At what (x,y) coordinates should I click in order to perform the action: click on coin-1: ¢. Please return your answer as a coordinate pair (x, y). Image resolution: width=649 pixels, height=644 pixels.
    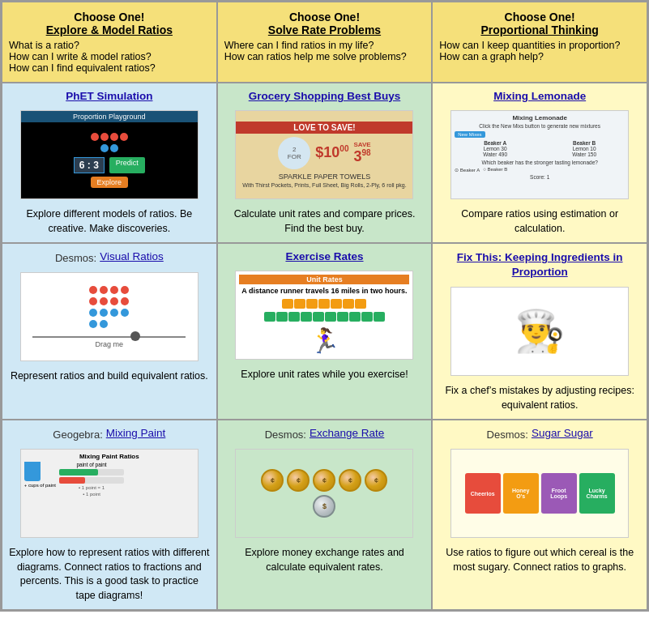
    Looking at the image, I should click on (272, 480).